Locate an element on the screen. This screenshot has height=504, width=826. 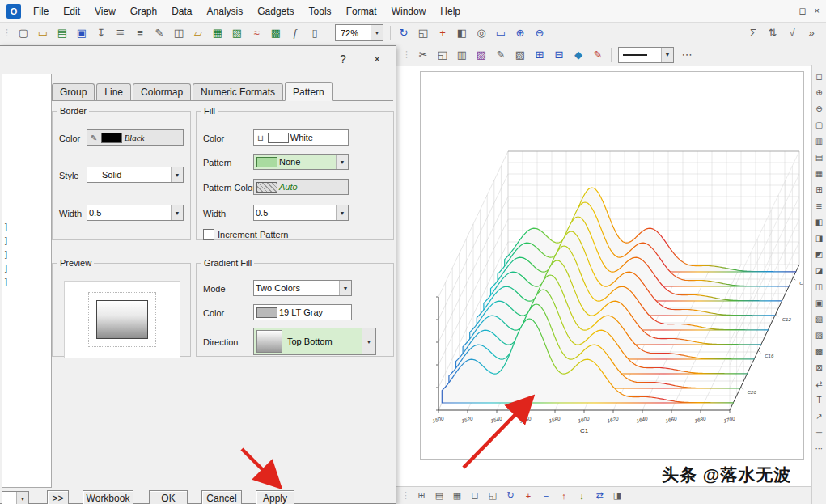
arrow-tool-icon: ↗ is located at coordinates (819, 416).